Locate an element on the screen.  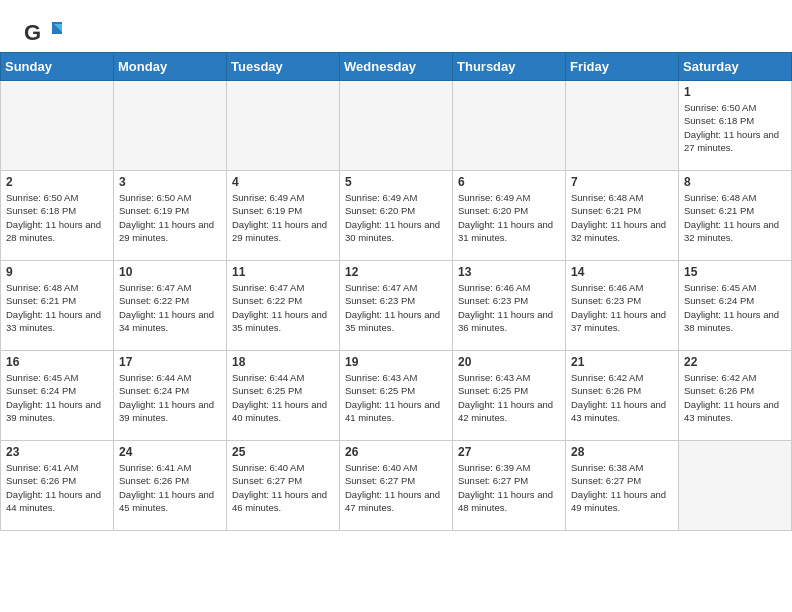
weekday-header-wednesday: Wednesday is located at coordinates (396, 67).